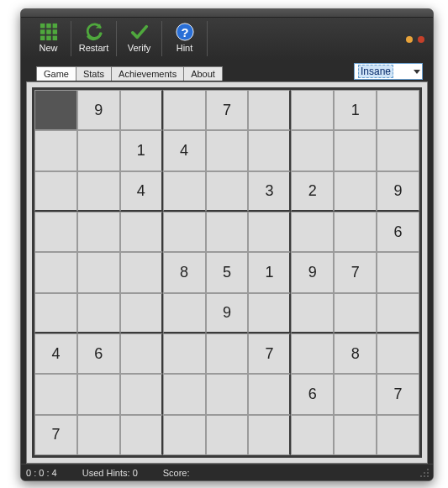 The height and width of the screenshot is (488, 448). Describe the element at coordinates (99, 354) in the screenshot. I see `cell-6-1: 6` at that location.